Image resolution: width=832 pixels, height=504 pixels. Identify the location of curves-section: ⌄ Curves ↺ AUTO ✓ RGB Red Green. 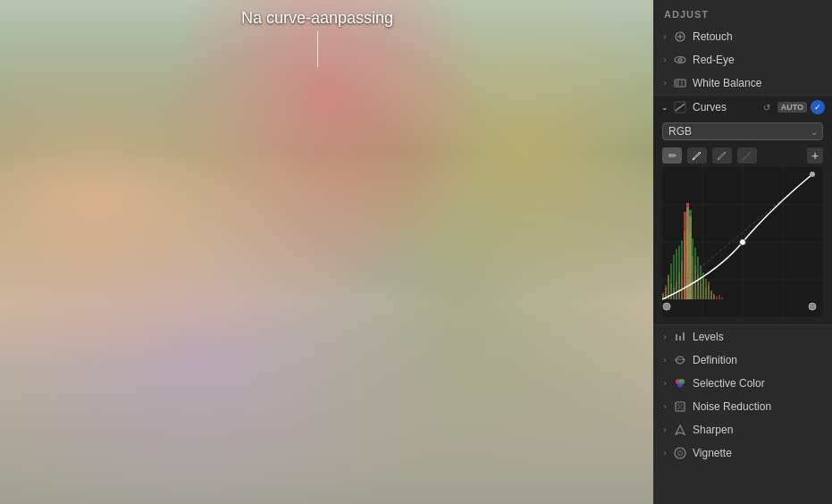
(743, 210).